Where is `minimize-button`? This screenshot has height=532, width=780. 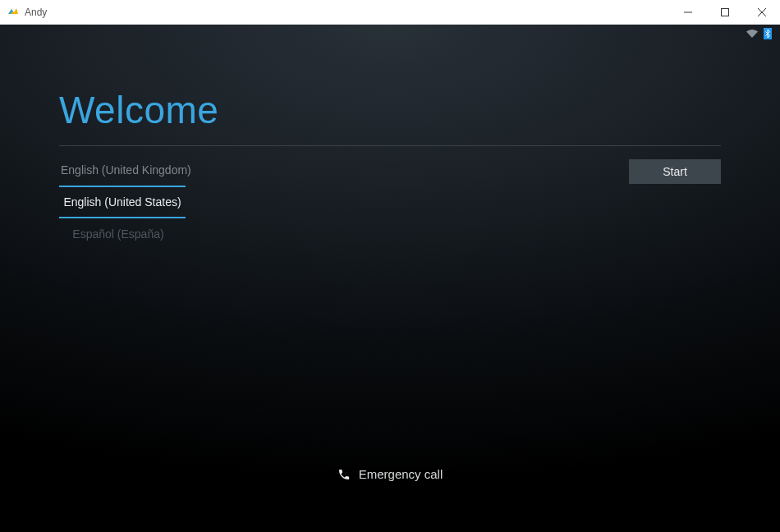
minimize-button is located at coordinates (688, 11).